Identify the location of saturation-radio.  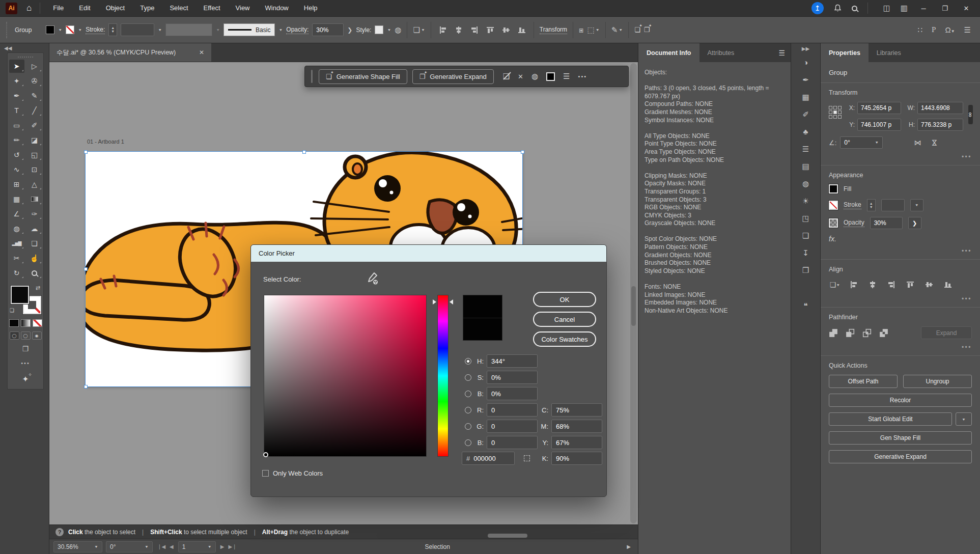
(468, 378).